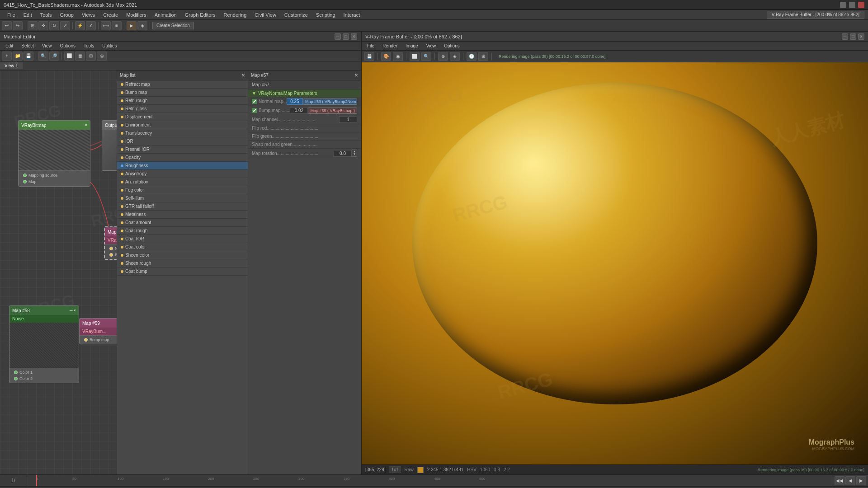 Image resolution: width=868 pixels, height=488 pixels. I want to click on me-menu-utilities: Utilities, so click(109, 46).